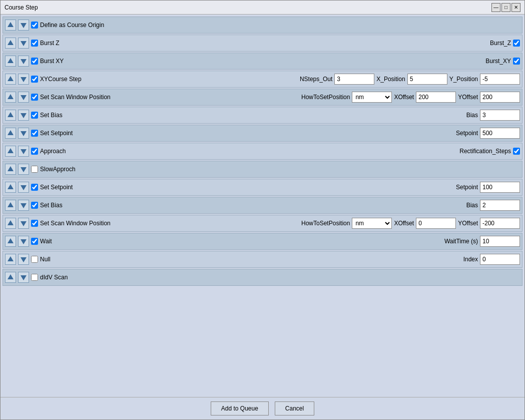  What do you see at coordinates (42, 241) in the screenshot?
I see `row-label-wait: Wait` at bounding box center [42, 241].